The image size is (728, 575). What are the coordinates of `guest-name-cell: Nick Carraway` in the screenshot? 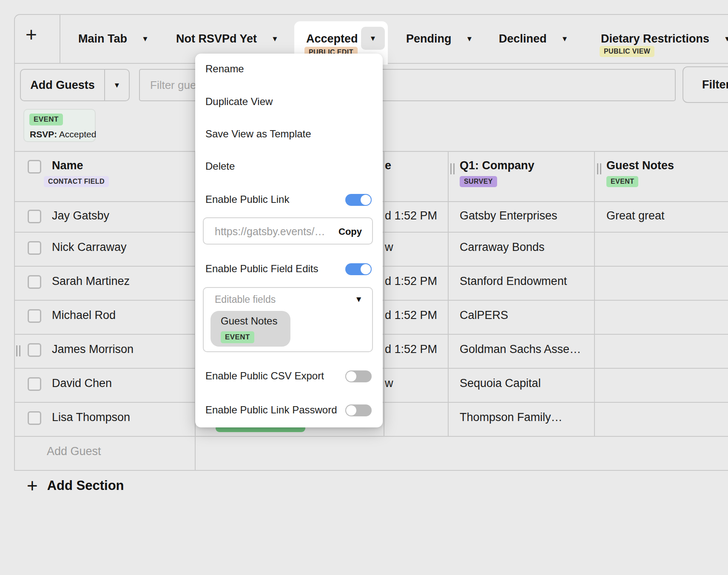 It's located at (89, 248).